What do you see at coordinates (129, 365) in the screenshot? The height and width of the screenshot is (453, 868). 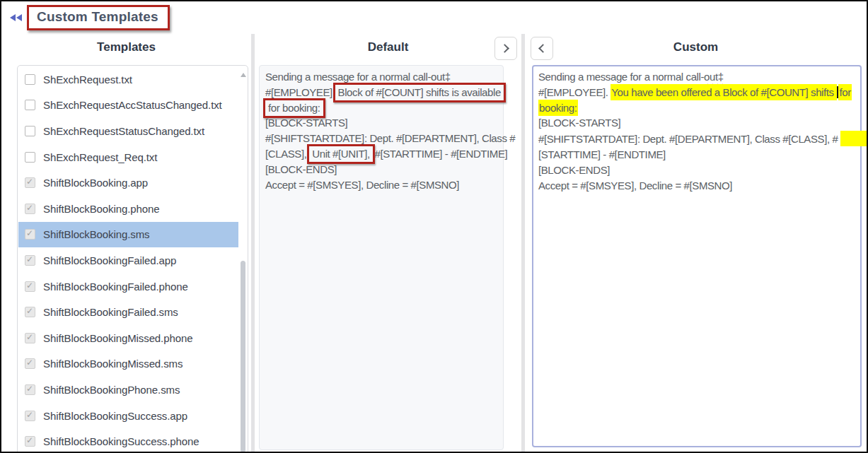 I see `template-list-item: ShiftBlockBookingMissed.sms` at bounding box center [129, 365].